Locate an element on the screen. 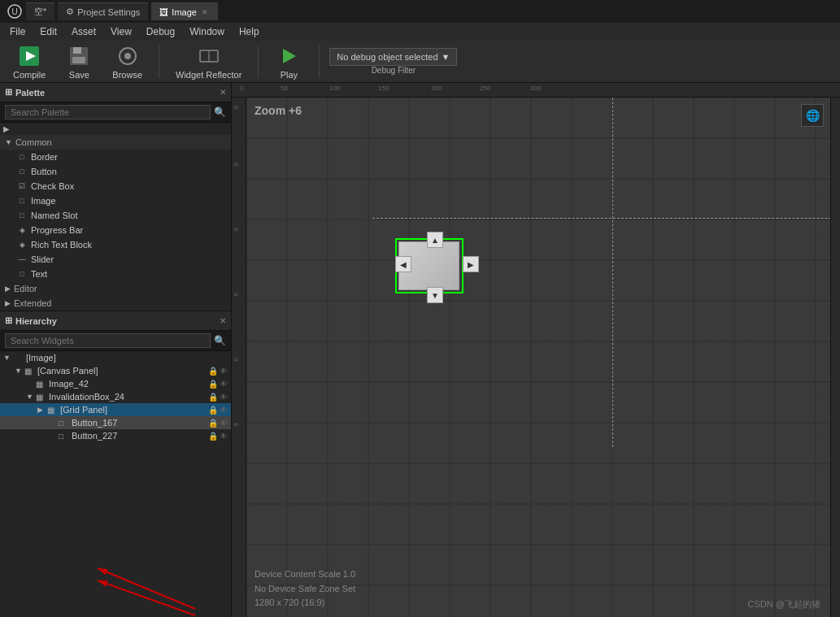  palette-expand-arrow: ▶ is located at coordinates (115, 128).